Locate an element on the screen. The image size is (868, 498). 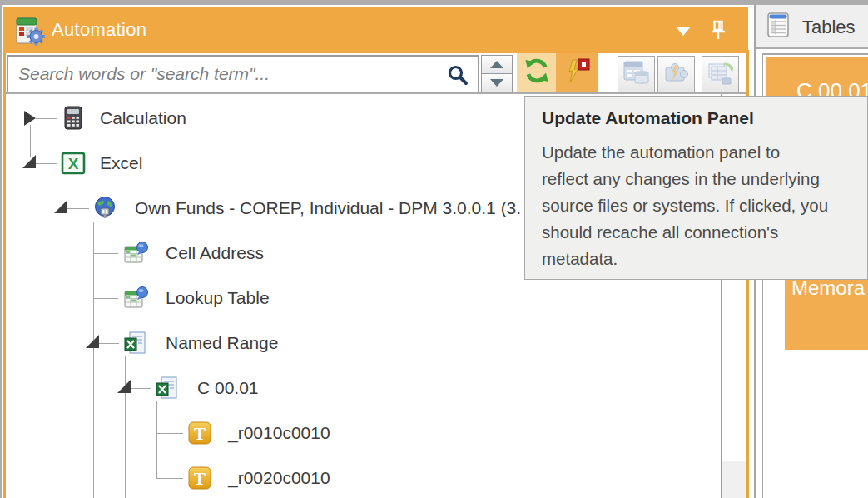
svg-text: X is located at coordinates (73, 163).